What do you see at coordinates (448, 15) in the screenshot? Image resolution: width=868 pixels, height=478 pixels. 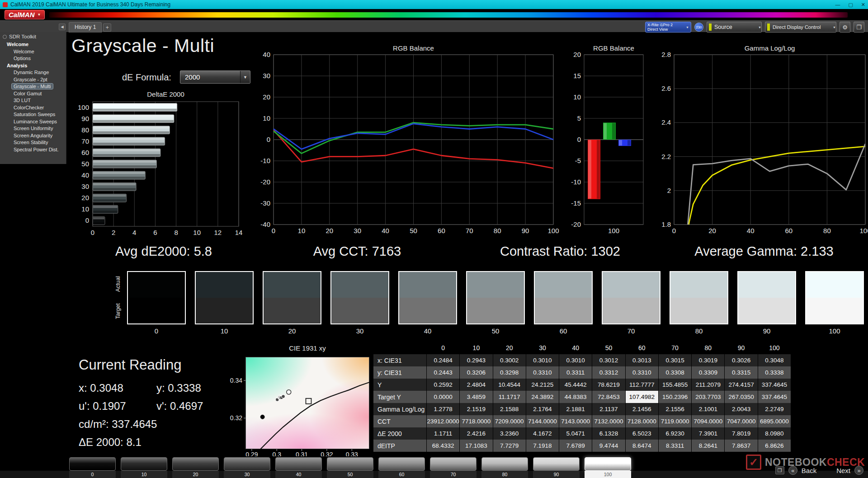 I see `spectrum-gradient-bar` at bounding box center [448, 15].